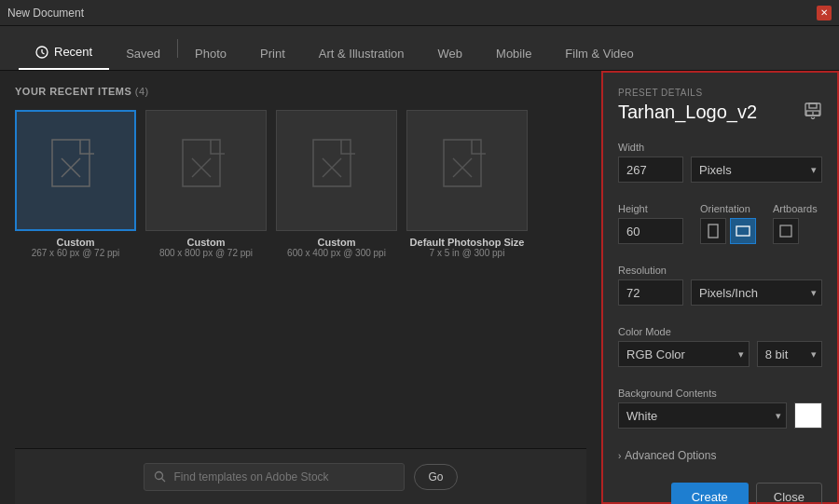  Describe the element at coordinates (757, 293) in the screenshot. I see `resolution-unit-select: Pixels/Inch Pixels/Cm` at that location.